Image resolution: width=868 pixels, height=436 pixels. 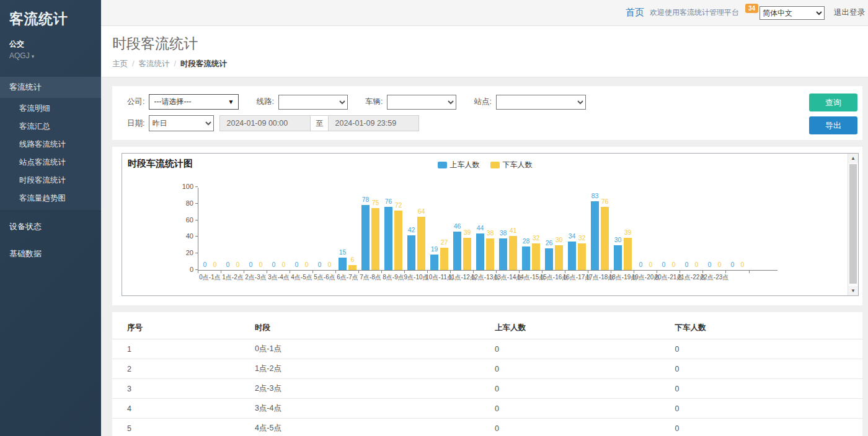 What do you see at coordinates (51, 181) in the screenshot?
I see `sidebar-subitem-时段客流统计: 时段客流统计` at bounding box center [51, 181].